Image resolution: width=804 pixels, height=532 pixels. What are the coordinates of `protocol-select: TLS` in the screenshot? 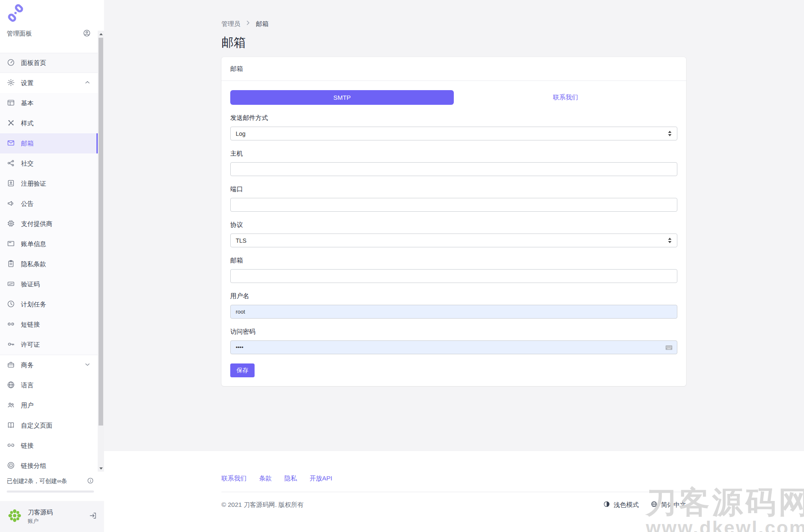 It's located at (454, 241).